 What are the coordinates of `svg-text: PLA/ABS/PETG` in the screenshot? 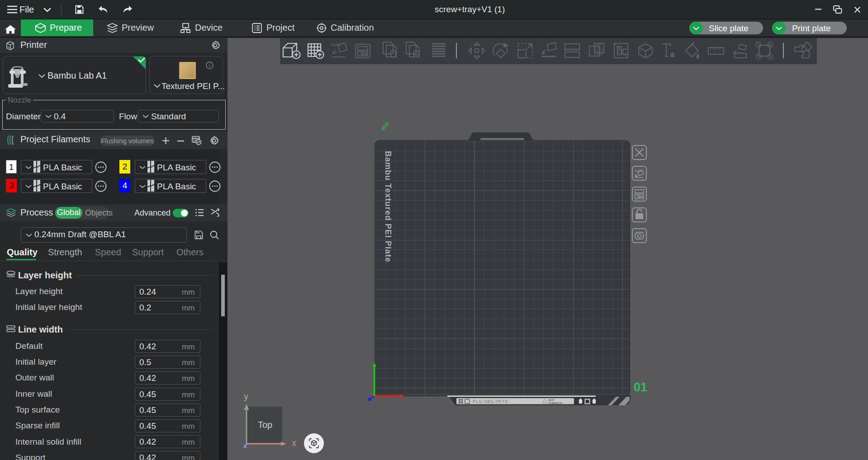 It's located at (490, 402).